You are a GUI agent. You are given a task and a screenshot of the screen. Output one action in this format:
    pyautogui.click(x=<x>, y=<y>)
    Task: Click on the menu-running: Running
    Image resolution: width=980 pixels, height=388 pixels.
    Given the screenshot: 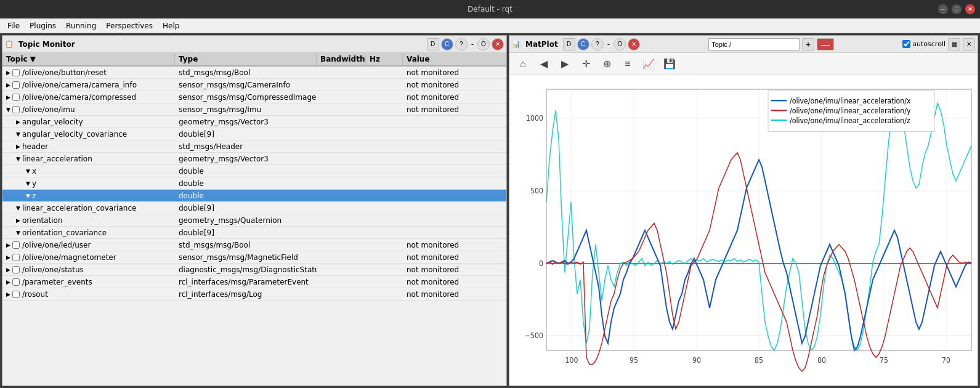 What is the action you would take?
    pyautogui.click(x=81, y=26)
    